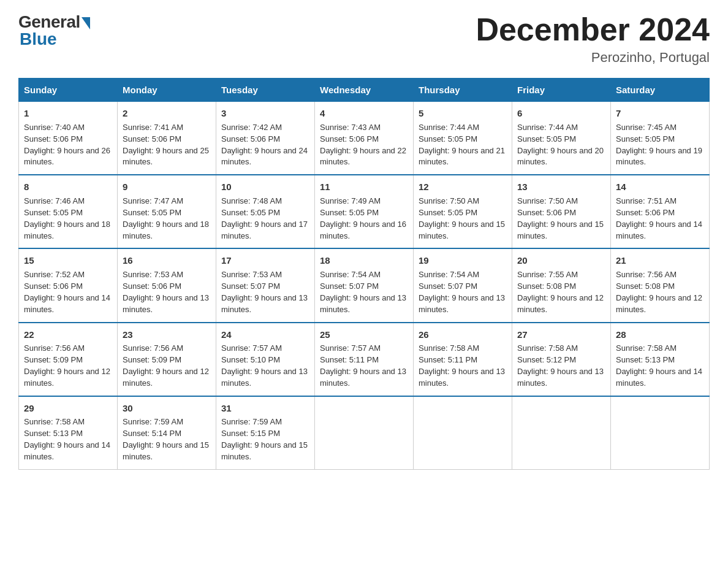 This screenshot has width=728, height=563. Describe the element at coordinates (167, 285) in the screenshot. I see `calendar-cell: 16Sunrise: 7:53 AMSunset: 5:06 PMDayligh…` at that location.